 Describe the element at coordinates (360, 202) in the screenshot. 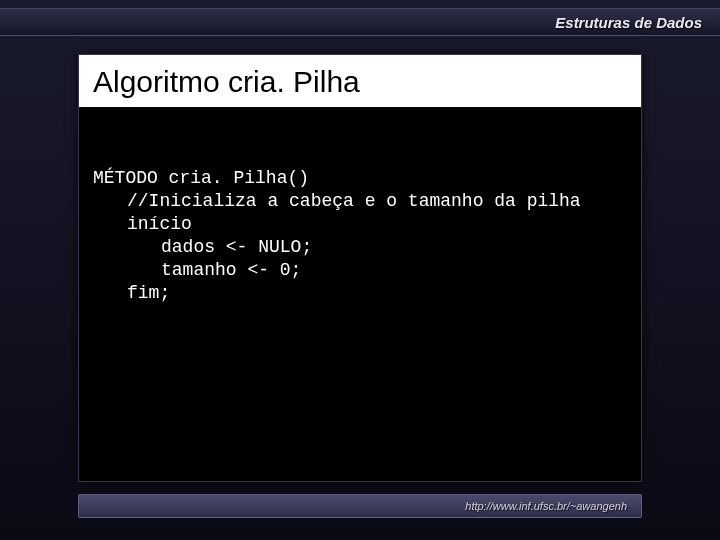

I see `code-line-2: //Inicializa a cabeça e o tamanho da pil…` at that location.